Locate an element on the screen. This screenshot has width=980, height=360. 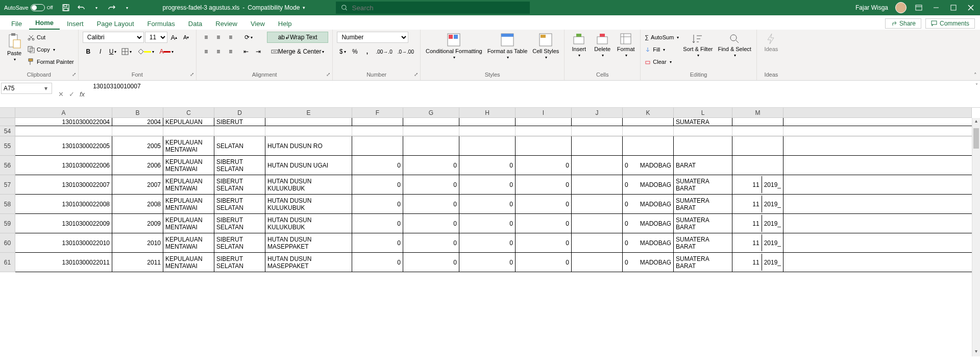
accounting-format-icon: $▾ is located at coordinates (342, 52).